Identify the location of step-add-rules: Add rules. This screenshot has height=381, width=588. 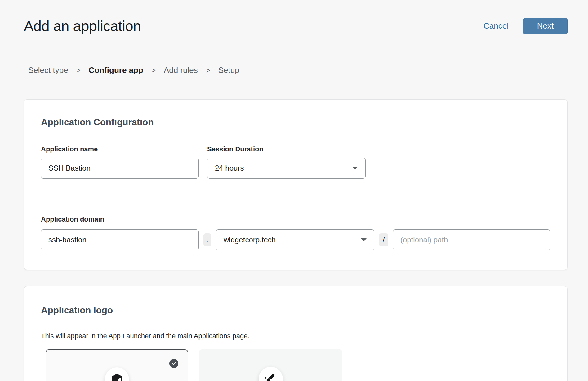
(181, 70).